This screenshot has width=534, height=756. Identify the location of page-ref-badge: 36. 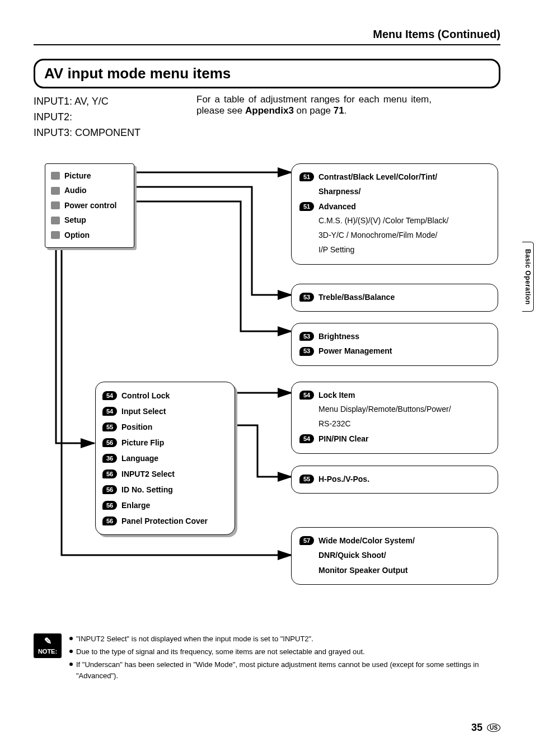
(110, 458).